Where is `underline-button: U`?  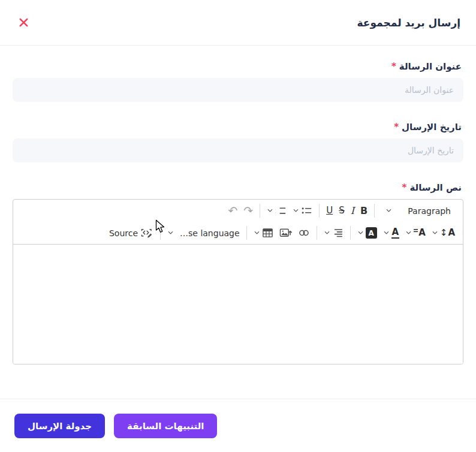 underline-button: U is located at coordinates (330, 211).